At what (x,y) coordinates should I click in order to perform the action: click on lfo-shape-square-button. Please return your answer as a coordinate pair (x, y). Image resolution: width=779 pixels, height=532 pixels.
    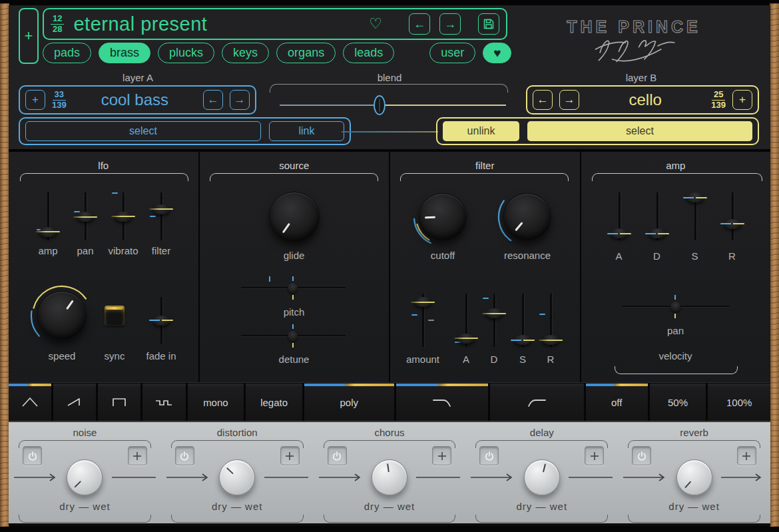
    Looking at the image, I should click on (119, 402).